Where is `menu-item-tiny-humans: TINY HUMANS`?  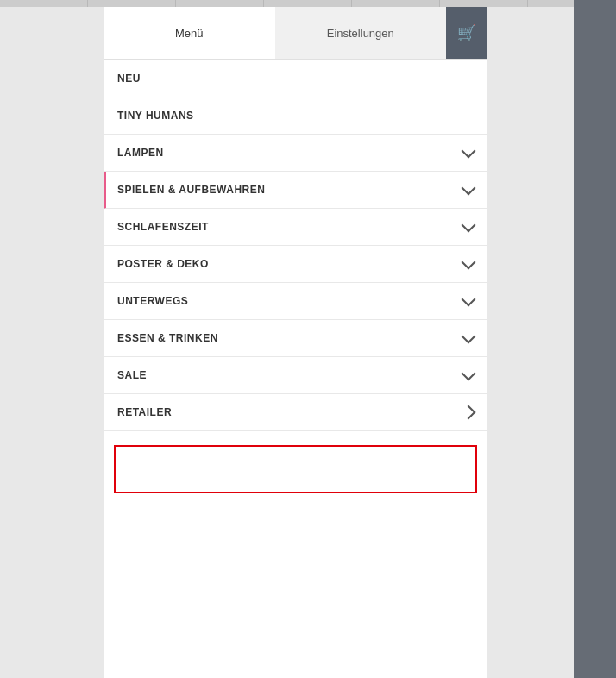
menu-item-tiny-humans: TINY HUMANS is located at coordinates (295, 116).